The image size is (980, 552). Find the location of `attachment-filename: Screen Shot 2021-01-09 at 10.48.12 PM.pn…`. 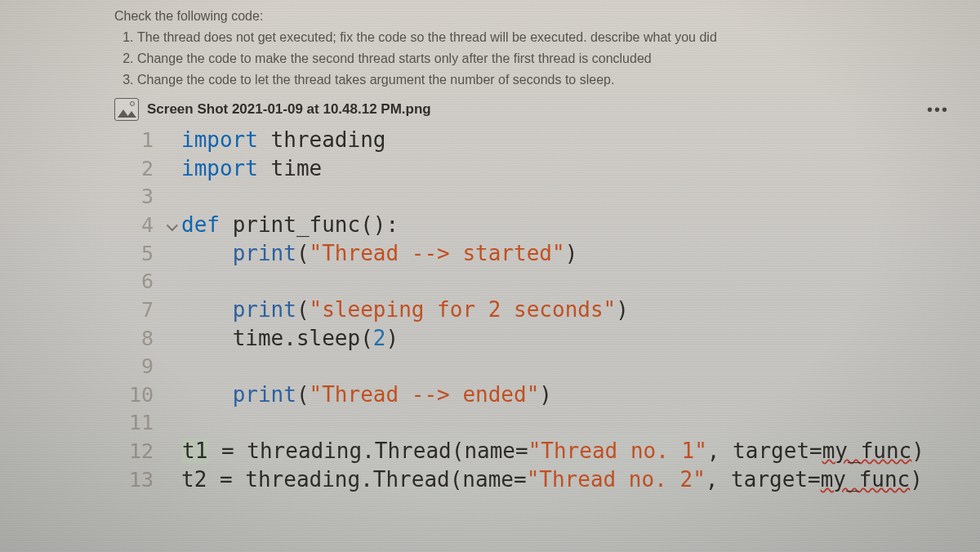

attachment-filename: Screen Shot 2021-01-09 at 10.48.12 PM.pn… is located at coordinates (289, 109).